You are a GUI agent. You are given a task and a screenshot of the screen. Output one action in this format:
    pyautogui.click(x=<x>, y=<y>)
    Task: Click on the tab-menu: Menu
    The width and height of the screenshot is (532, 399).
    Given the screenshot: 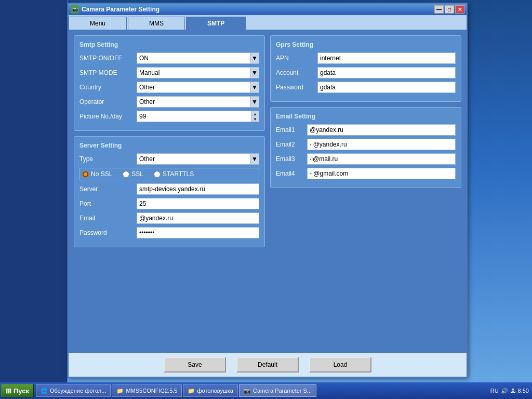 What is the action you would take?
    pyautogui.click(x=98, y=23)
    